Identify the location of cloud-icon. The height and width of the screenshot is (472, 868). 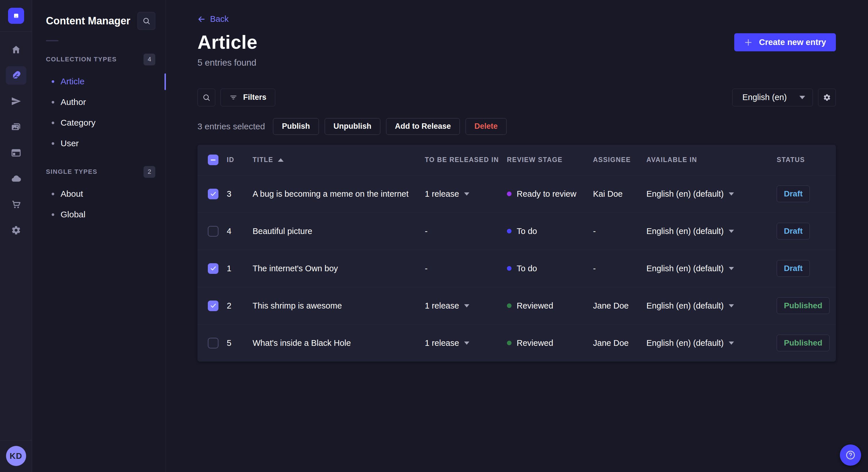
(16, 178).